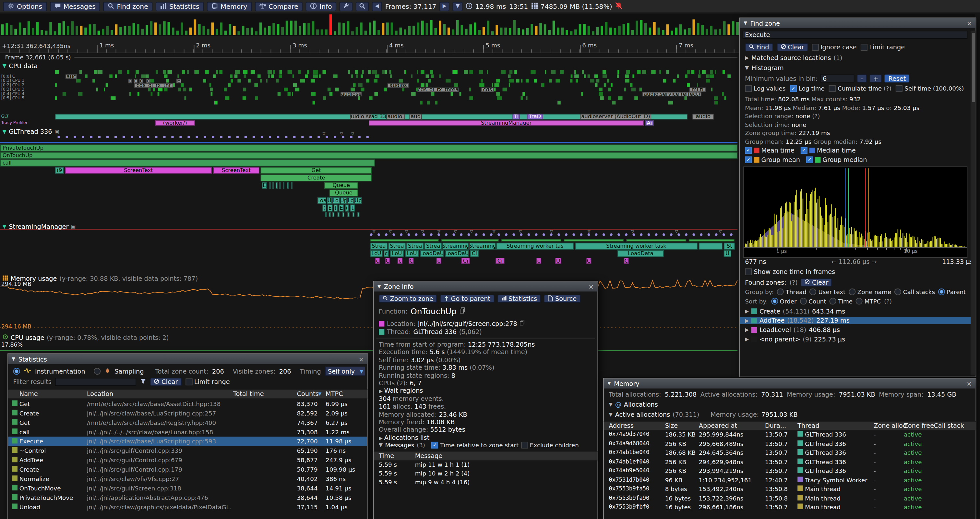  I want to click on timeline-zone: (, so click(336, 208).